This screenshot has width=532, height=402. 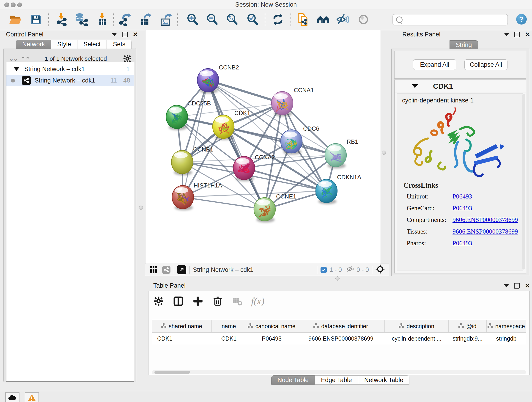 What do you see at coordinates (278, 19) in the screenshot?
I see `refresh-icon` at bounding box center [278, 19].